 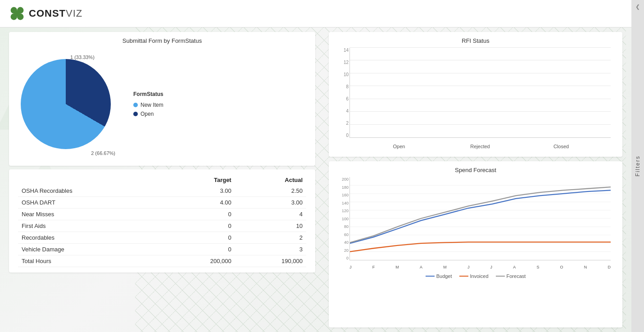 What do you see at coordinates (91, 261) in the screenshot?
I see `metrics-label: Total Hours` at bounding box center [91, 261].